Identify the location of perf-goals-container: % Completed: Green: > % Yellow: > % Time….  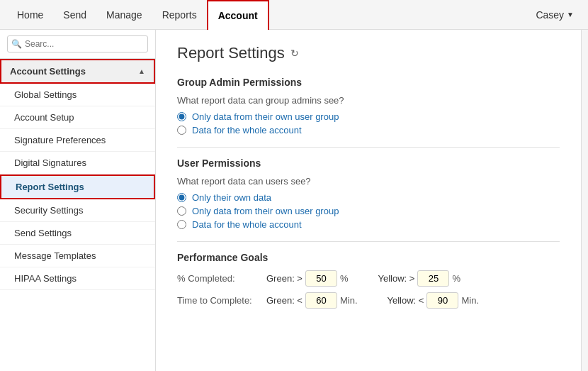
(368, 289).